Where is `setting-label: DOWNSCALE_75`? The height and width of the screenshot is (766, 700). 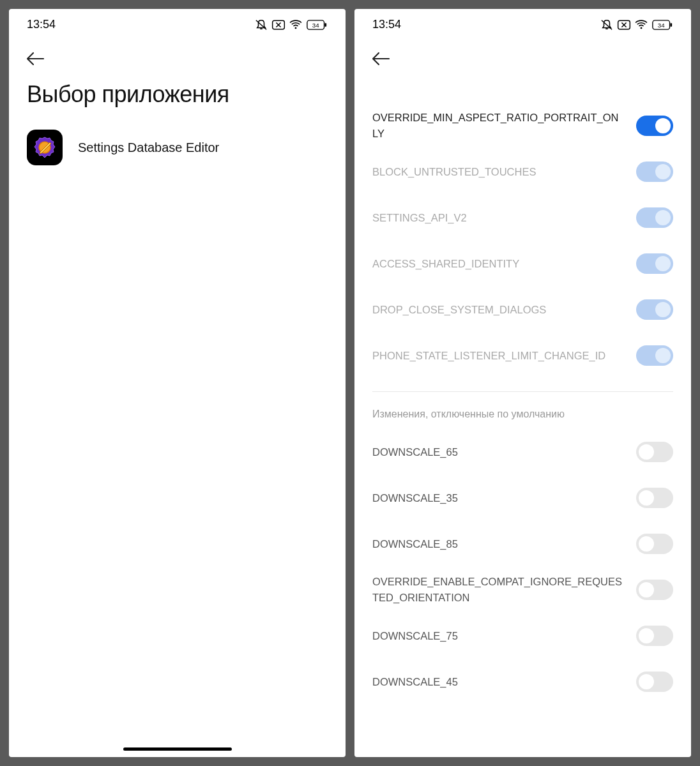
setting-label: DOWNSCALE_75 is located at coordinates (498, 636).